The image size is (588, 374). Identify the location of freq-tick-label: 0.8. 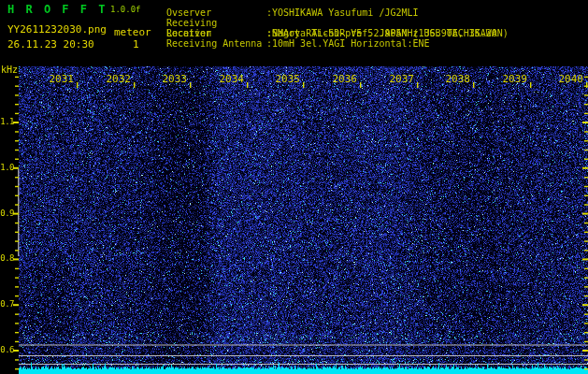
(7, 258).